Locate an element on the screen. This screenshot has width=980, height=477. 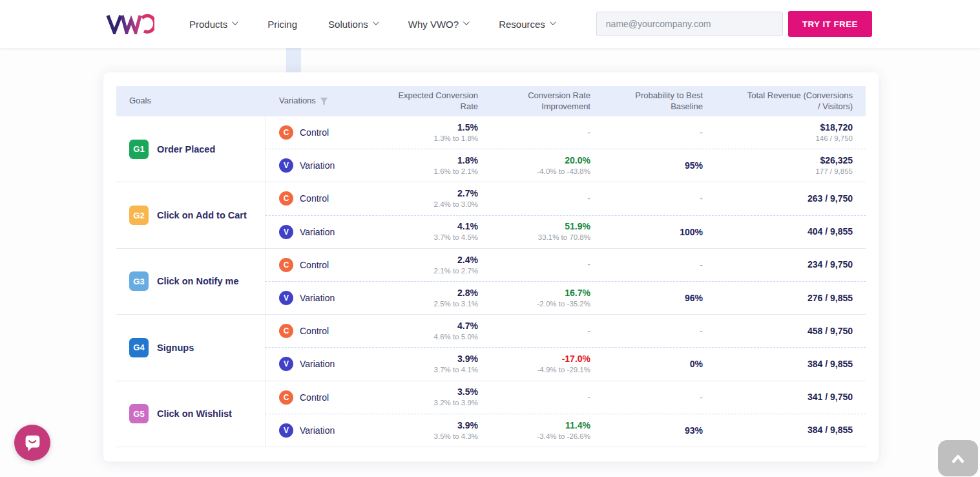
goal-variant-rows: C Control 2.4%2.1% to 2.7% - - 234 / 9,7… is located at coordinates (566, 282).